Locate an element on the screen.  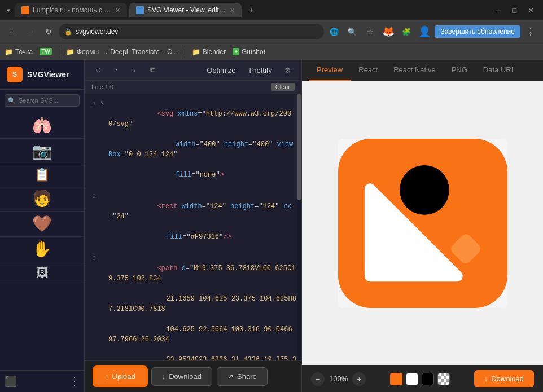
tab-png: PNG is located at coordinates (459, 70).